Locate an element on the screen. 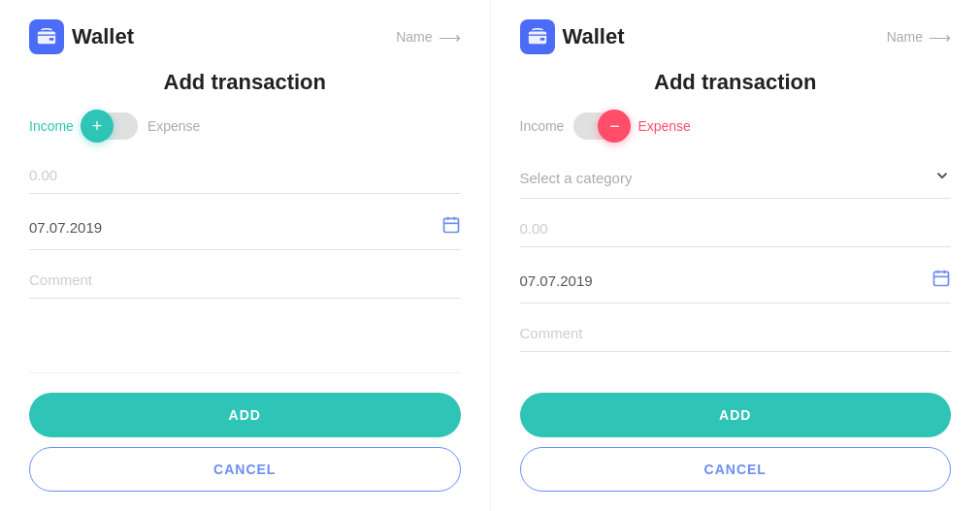  date-container-1: 07.07.2019 is located at coordinates (245, 228).